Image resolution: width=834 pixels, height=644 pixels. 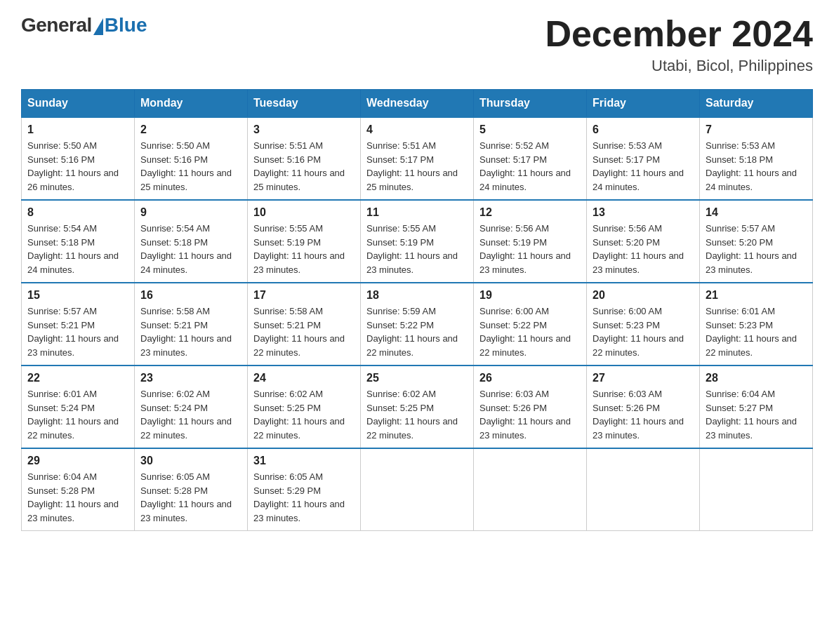 What do you see at coordinates (191, 461) in the screenshot?
I see `day-number: 30` at bounding box center [191, 461].